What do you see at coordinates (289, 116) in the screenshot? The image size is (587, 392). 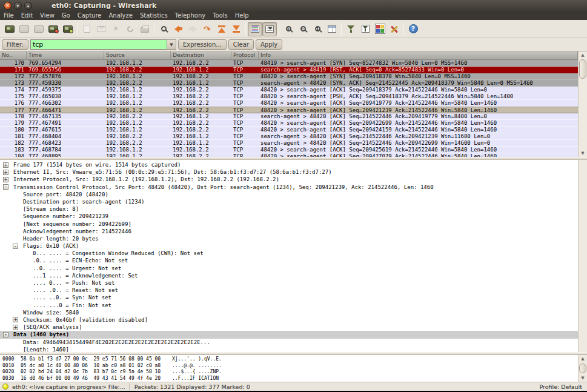 I see `packet-row-178: 178777.467135192.168.2.2192.168.1.2TCPse…` at bounding box center [289, 116].